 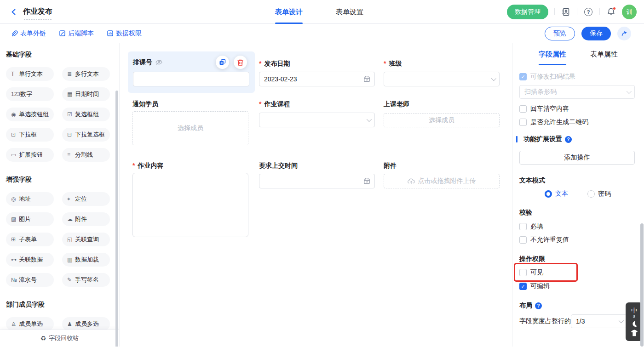 I want to click on field-teacher: 上课老师 选择成员, so click(x=442, y=114).